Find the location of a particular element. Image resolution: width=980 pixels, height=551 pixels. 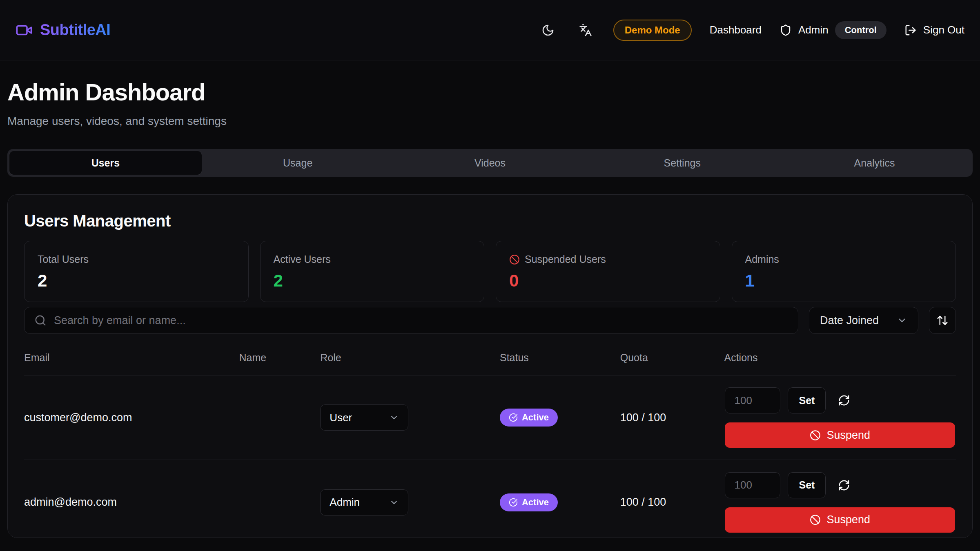

role-select: Admin is located at coordinates (364, 502).